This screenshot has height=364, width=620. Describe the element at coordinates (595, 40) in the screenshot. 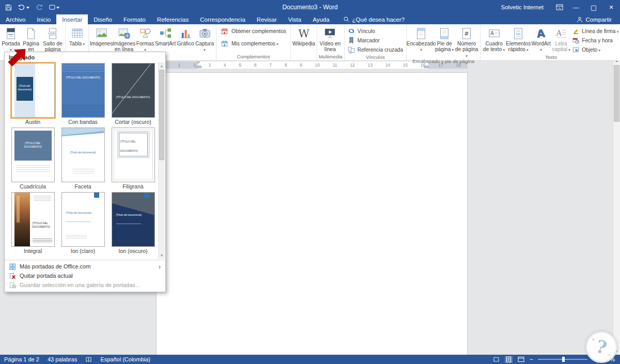

I see `date-time-button: Fecha y hora` at that location.